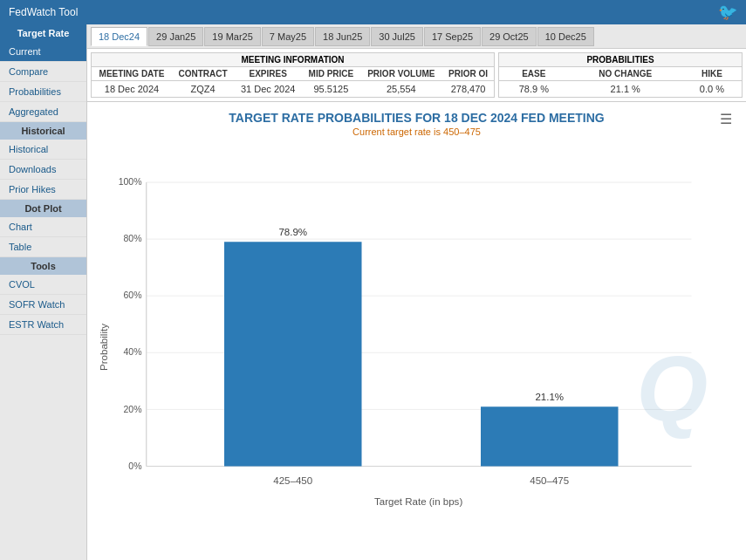 Image resolution: width=746 pixels, height=560 pixels. Describe the element at coordinates (268, 89) in the screenshot. I see `expires-value: 31 Dec 2024` at that location.